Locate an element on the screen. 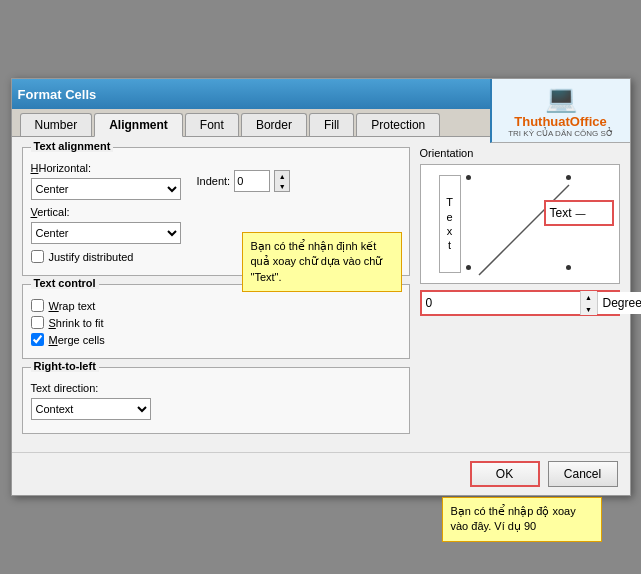 This screenshot has height=574, width=641. v-letter-e: e is located at coordinates (449, 217).